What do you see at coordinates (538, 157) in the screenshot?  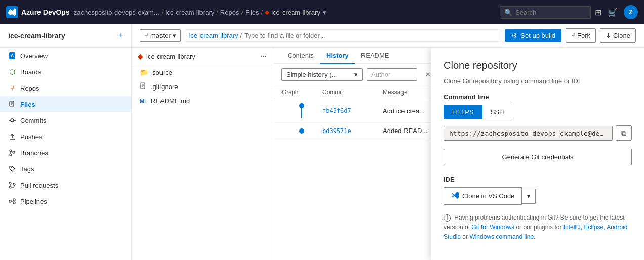 I see `generate-git-credentials-button: Generate Git credentials` at bounding box center [538, 157].